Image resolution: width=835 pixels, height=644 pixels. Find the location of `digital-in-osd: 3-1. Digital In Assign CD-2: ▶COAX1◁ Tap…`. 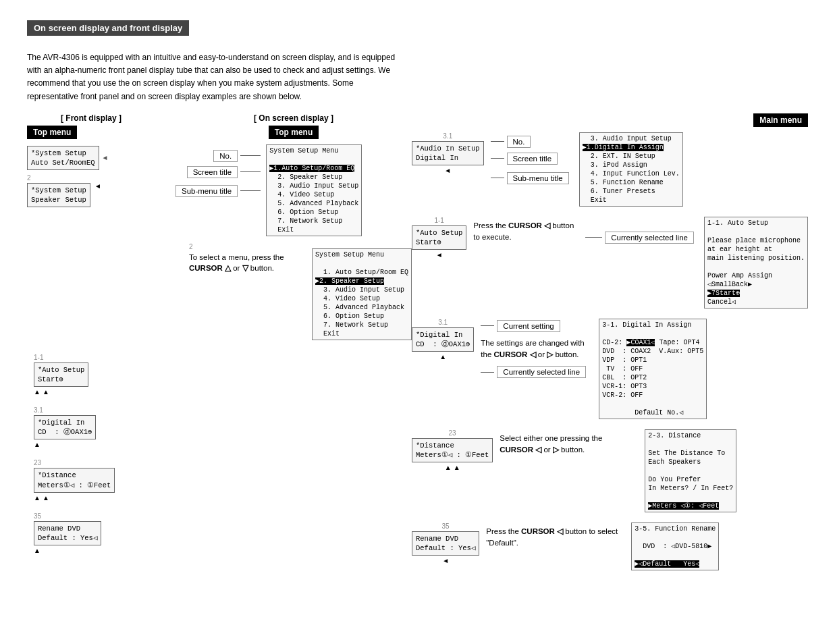

digital-in-osd: 3-1. Digital In Assign CD-2: ▶COAX1◁ Tap… is located at coordinates (653, 369).